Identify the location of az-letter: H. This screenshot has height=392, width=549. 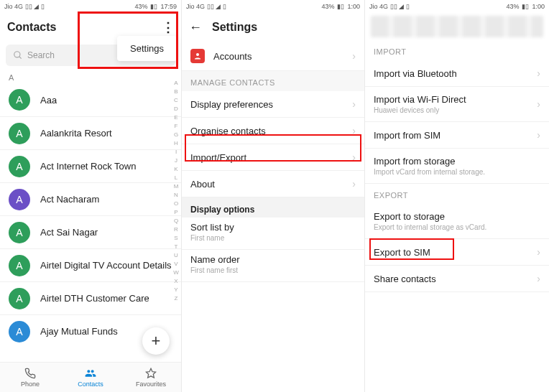
(176, 144).